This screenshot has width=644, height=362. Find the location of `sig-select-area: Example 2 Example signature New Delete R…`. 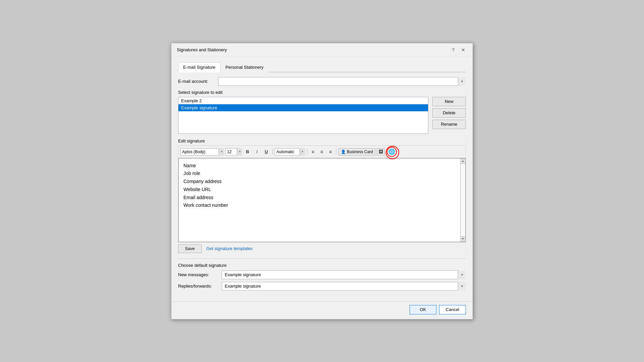

sig-select-area: Example 2 Example signature New Delete R… is located at coordinates (322, 115).